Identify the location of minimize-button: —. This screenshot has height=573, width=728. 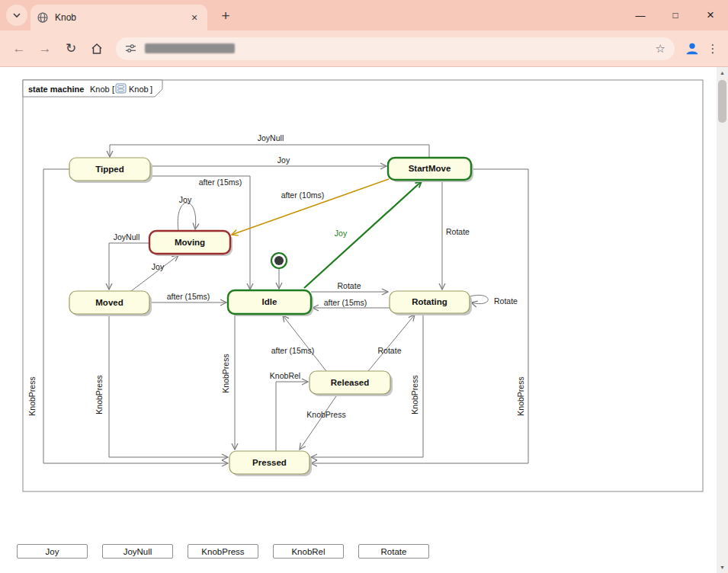
(640, 15).